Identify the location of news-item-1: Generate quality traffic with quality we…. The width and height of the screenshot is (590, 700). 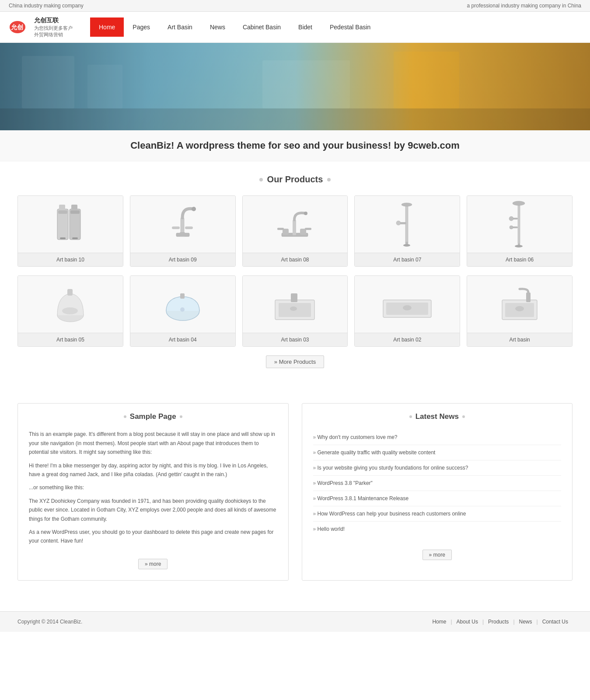
(437, 453).